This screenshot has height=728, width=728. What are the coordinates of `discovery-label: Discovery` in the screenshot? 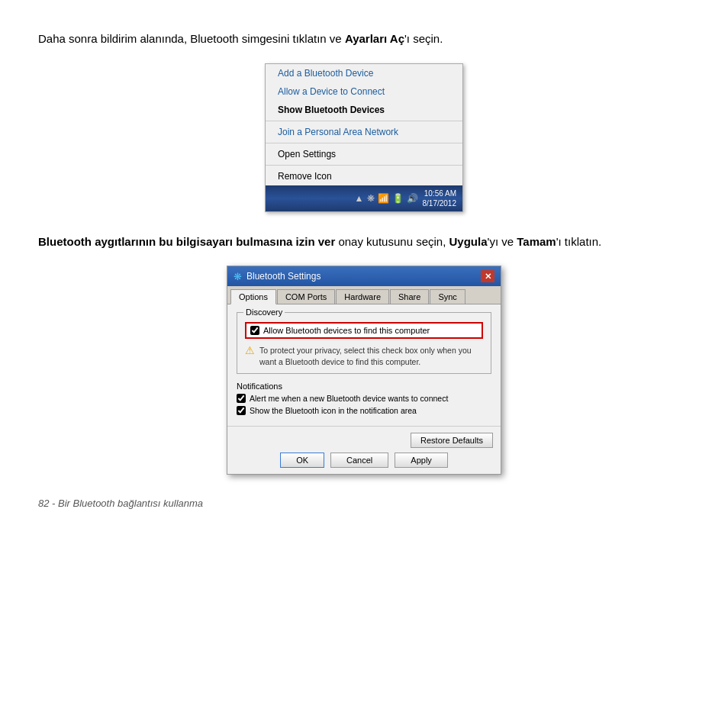 It's located at (264, 312).